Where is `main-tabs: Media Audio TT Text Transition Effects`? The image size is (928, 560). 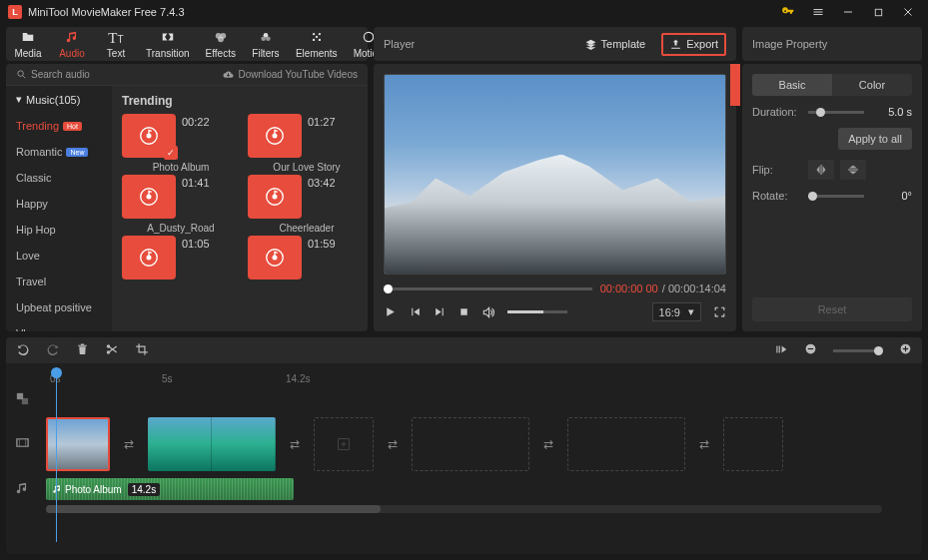 main-tabs: Media Audio TT Text Transition Effects is located at coordinates (187, 44).